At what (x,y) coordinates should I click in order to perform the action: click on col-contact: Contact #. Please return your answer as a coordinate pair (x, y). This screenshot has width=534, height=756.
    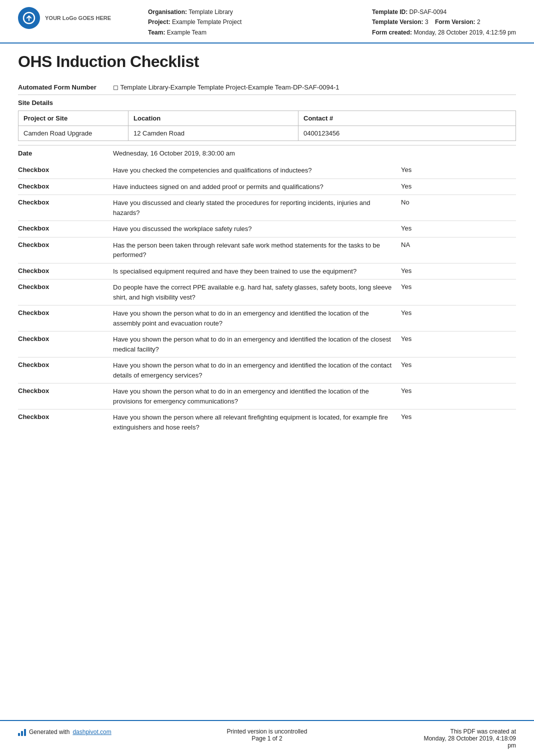
    Looking at the image, I should click on (407, 118).